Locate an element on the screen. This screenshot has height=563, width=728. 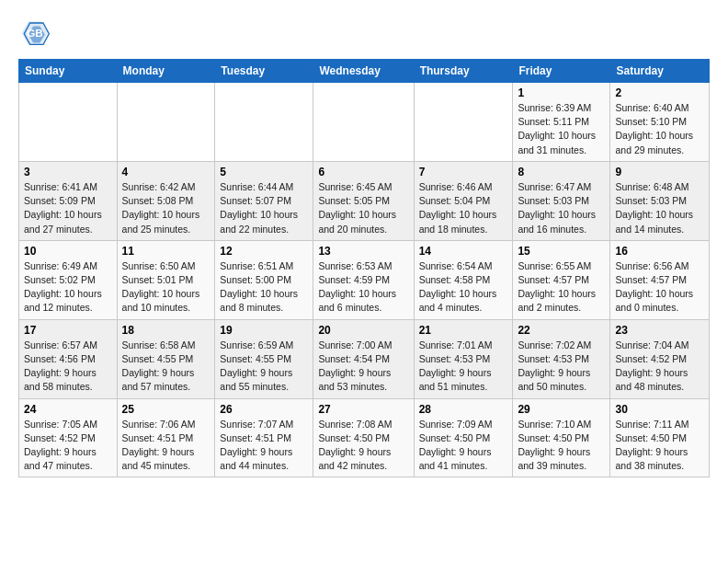
day-info: Sunrise: 7:04 AM Sunset: 4:52 PM Dayligh… is located at coordinates (660, 366).